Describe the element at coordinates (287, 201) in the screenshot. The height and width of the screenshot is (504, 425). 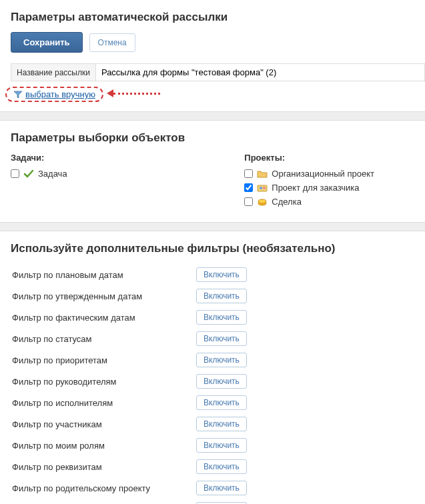
I see `project-label-2: Сделка` at that location.